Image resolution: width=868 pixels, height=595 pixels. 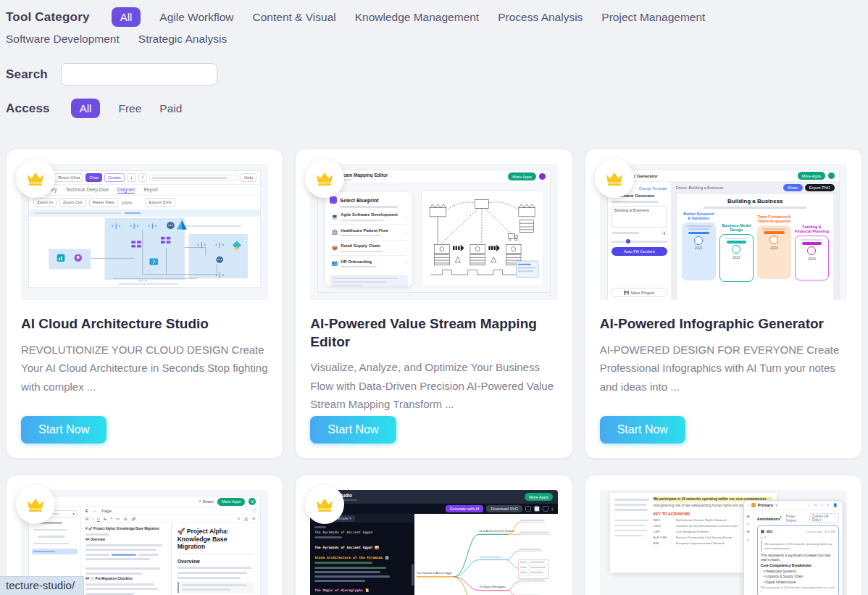 I want to click on category-agile-workflow: Agile Workflow, so click(x=196, y=17).